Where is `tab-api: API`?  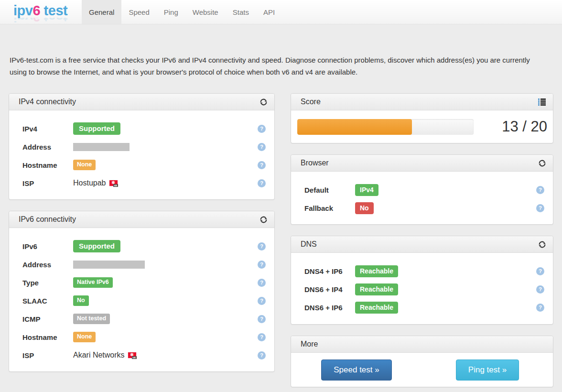 tab-api: API is located at coordinates (269, 12).